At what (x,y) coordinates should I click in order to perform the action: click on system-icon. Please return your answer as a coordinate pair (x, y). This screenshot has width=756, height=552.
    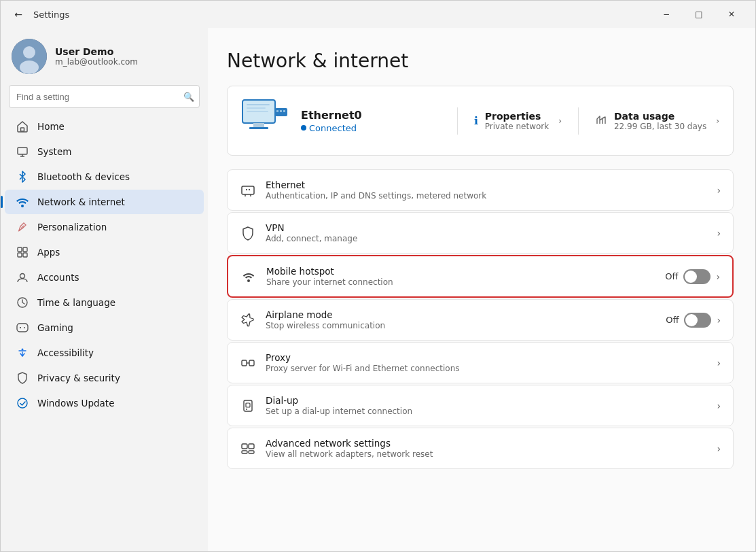
    Looking at the image, I should click on (22, 152).